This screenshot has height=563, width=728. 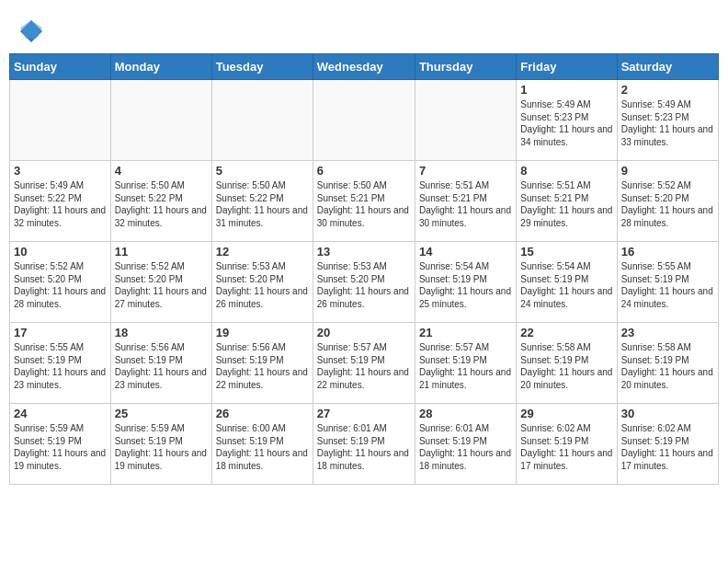 What do you see at coordinates (364, 171) in the screenshot?
I see `day-number: 6` at bounding box center [364, 171].